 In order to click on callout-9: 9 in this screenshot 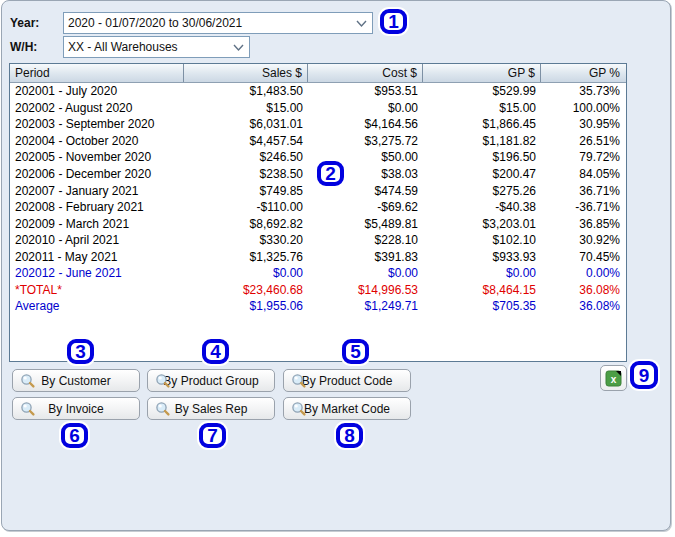, I will do `click(644, 375)`.